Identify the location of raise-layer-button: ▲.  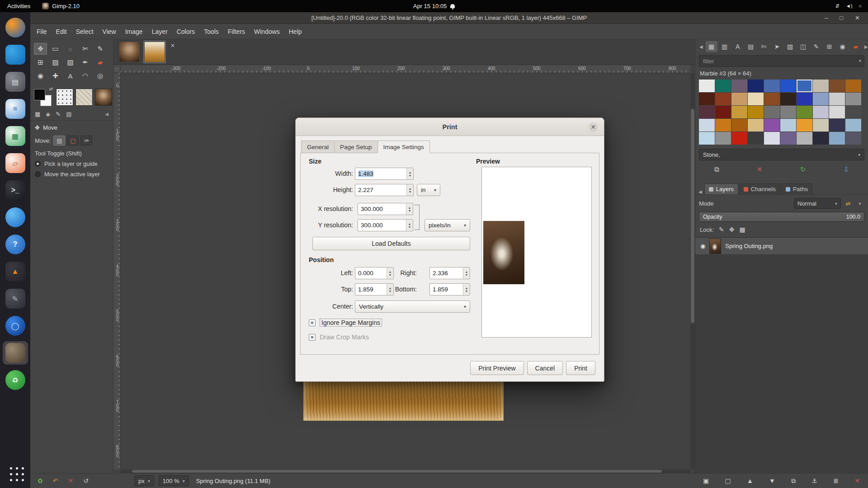
(750, 481).